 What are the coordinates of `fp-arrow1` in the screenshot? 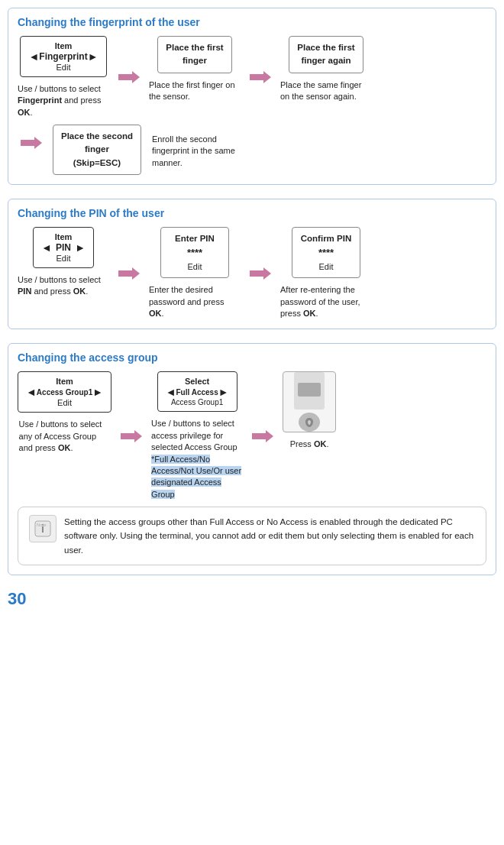 It's located at (129, 77).